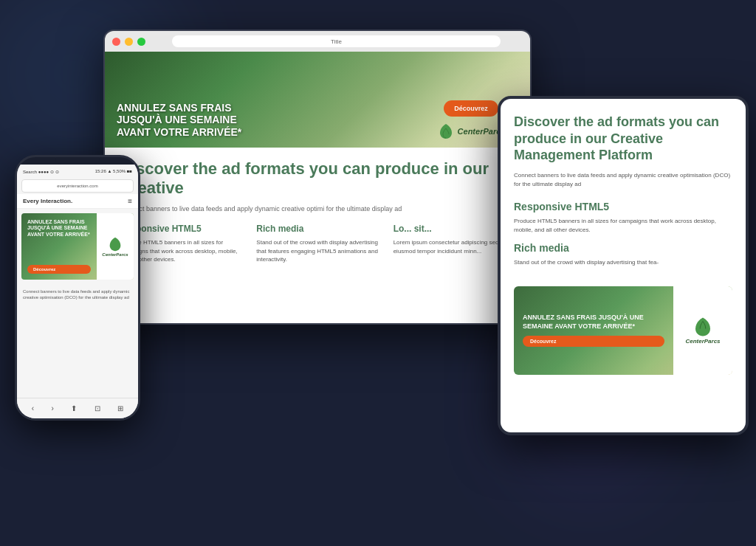  What do you see at coordinates (117, 41) in the screenshot?
I see `traffic-light-red` at bounding box center [117, 41].